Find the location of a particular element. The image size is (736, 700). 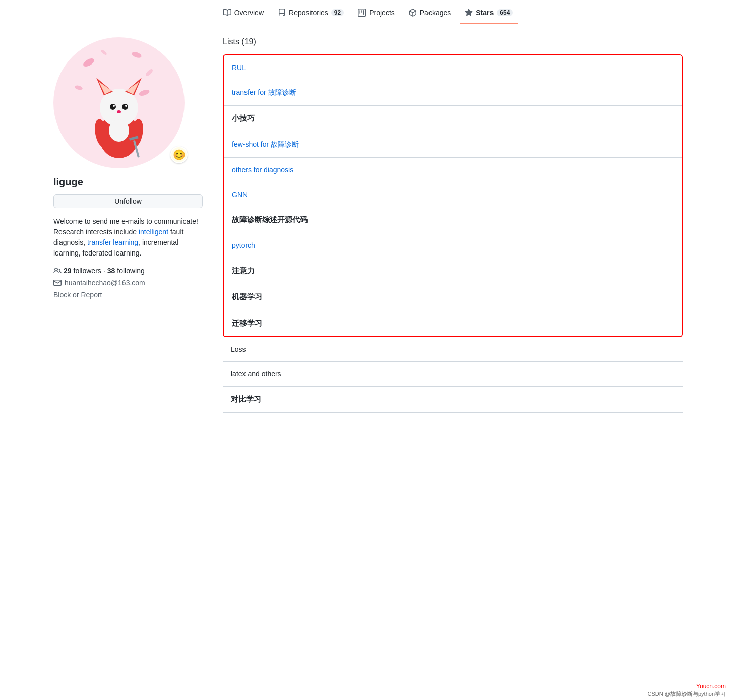

repo-icon is located at coordinates (282, 13).